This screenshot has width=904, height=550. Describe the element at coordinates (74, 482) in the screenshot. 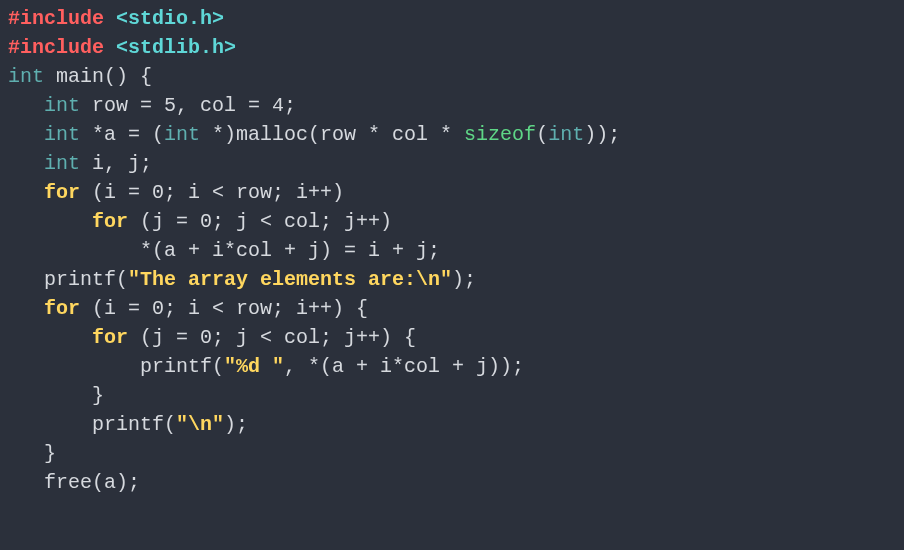

I see `code-line-17: free(a);` at that location.